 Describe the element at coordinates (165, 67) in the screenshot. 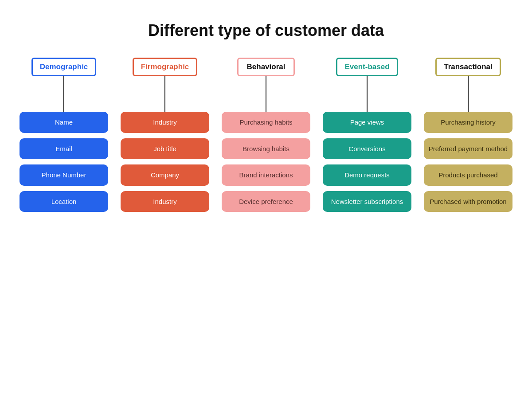

I see `header-badge-firmographic: Firmographic` at that location.